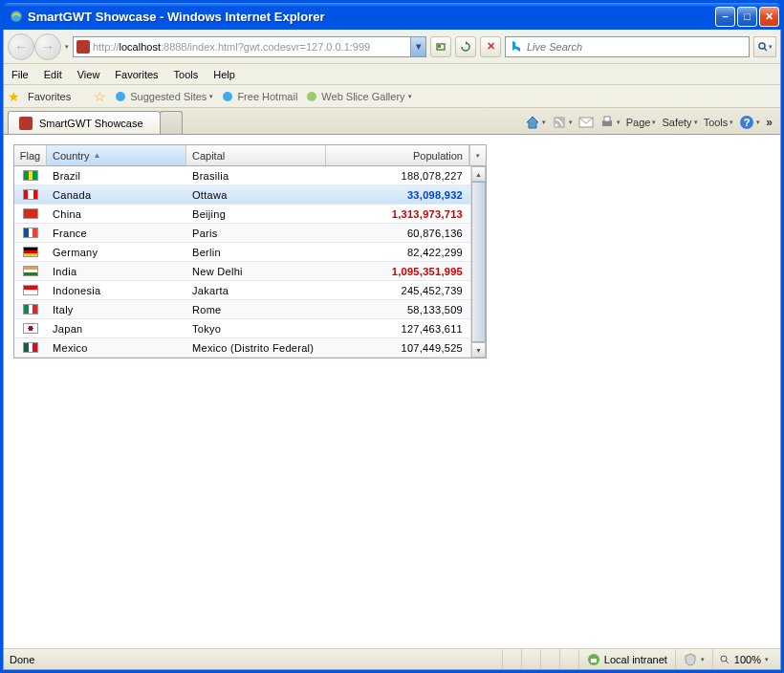  What do you see at coordinates (466, 47) in the screenshot?
I see `refresh-button` at bounding box center [466, 47].